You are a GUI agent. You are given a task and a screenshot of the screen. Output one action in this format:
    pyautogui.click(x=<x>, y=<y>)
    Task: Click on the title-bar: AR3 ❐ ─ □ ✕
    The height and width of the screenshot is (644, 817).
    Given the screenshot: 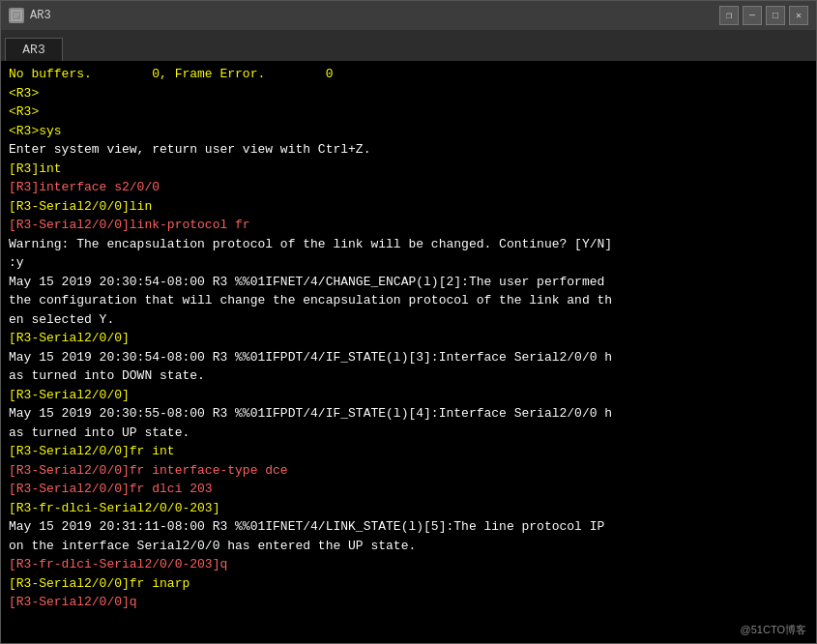 What is the action you would take?
    pyautogui.click(x=408, y=15)
    